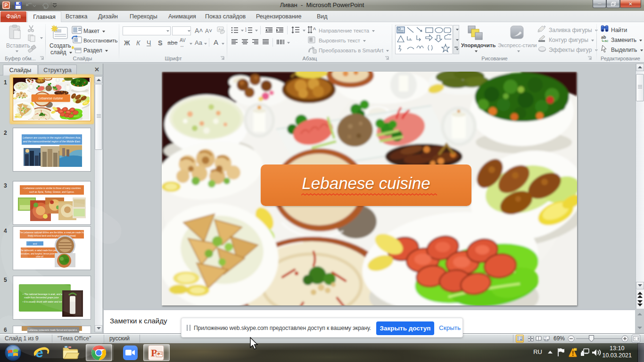 The image size is (644, 362). What do you see at coordinates (52, 233) in the screenshot?
I see `svg-text:• The Lebanese national dishes: • The Lebanese national dishes are the k…` at bounding box center [52, 233].